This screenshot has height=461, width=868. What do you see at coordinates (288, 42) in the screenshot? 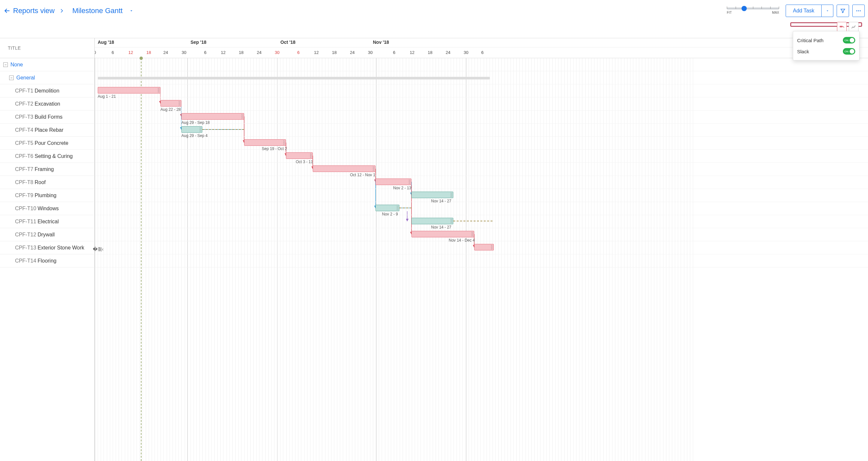
I see `month-label: Oct '18` at bounding box center [288, 42].